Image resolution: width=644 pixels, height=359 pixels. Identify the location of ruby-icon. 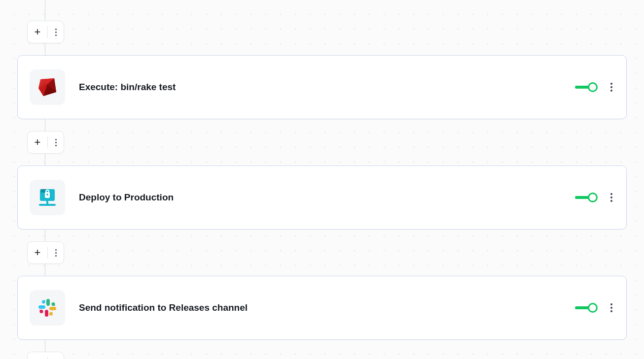
(47, 87).